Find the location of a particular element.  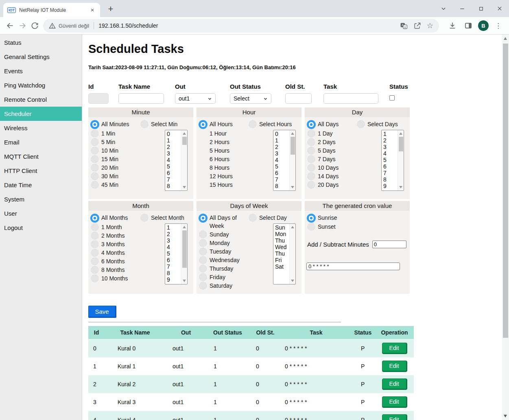

old-st-field is located at coordinates (299, 98).